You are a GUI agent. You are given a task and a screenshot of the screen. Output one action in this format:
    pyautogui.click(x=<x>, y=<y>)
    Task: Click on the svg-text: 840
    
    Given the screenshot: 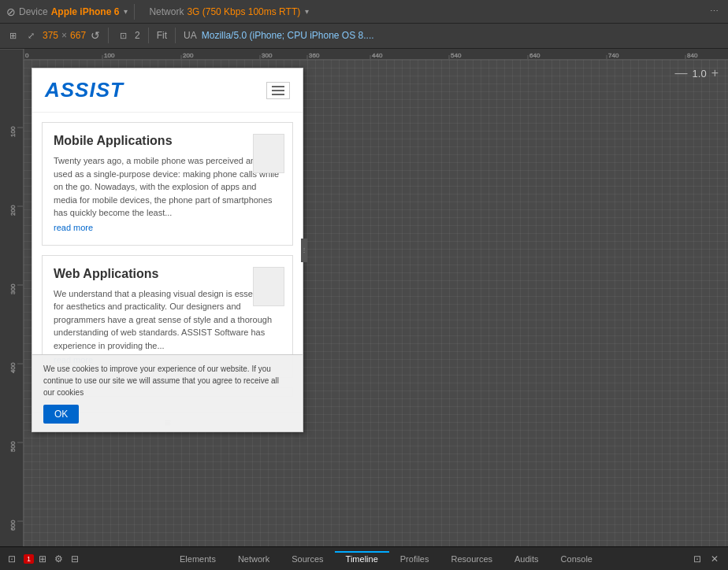 What is the action you would take?
    pyautogui.click(x=693, y=55)
    